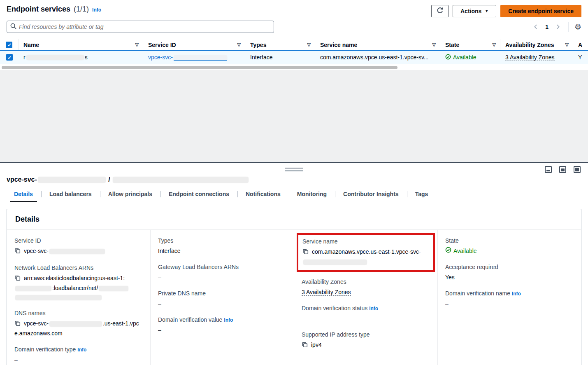 The image size is (588, 365). Describe the element at coordinates (79, 360) in the screenshot. I see `domain-verification-type-value: –` at that location.